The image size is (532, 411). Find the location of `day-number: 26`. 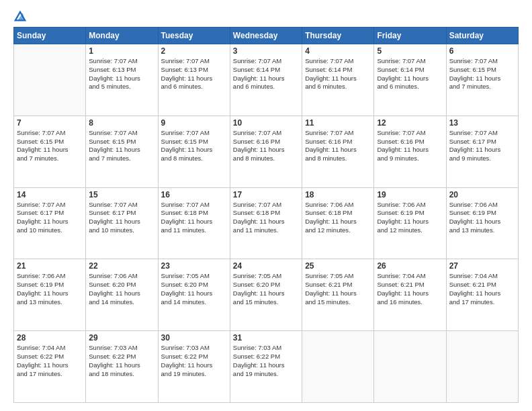

day-number: 26 is located at coordinates (410, 266).